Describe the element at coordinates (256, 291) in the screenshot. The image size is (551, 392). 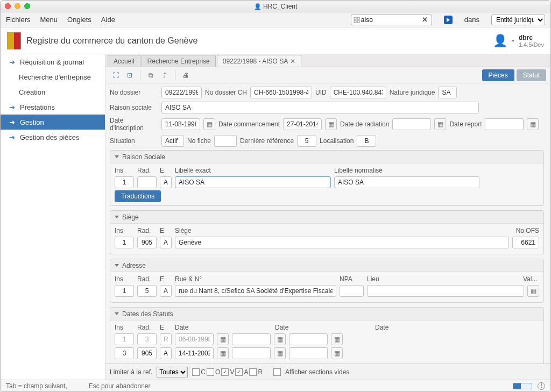
I see `rue-field` at that location.